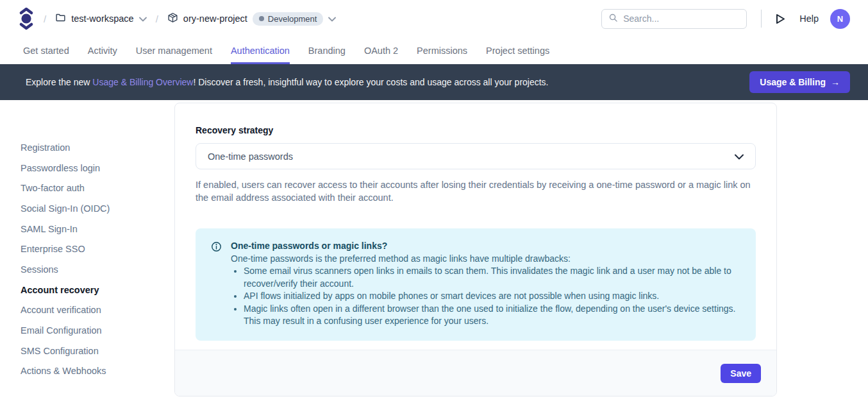  What do you see at coordinates (681, 19) in the screenshot?
I see `search-input` at bounding box center [681, 19].